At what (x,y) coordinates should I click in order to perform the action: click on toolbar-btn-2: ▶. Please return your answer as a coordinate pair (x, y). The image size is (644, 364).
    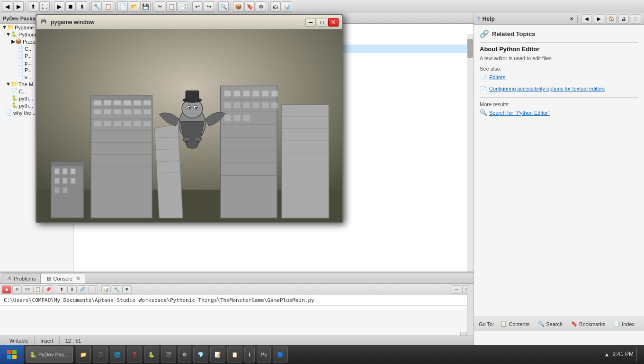
    Looking at the image, I should click on (18, 7).